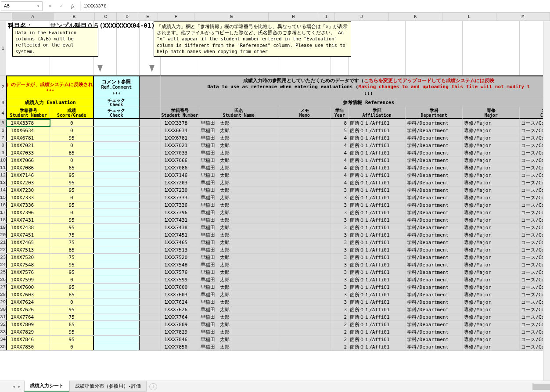  Describe the element at coordinates (180, 205) in the screenshot. I see `cell-ref-student-number: 1XXX7336` at that location.